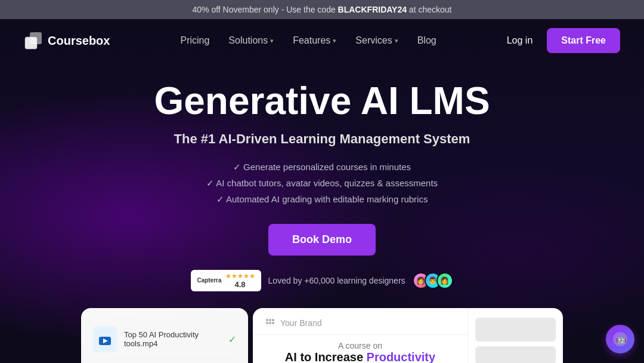  I want to click on course-title-area: A course on AI to Increase Productivity, so click(360, 349).